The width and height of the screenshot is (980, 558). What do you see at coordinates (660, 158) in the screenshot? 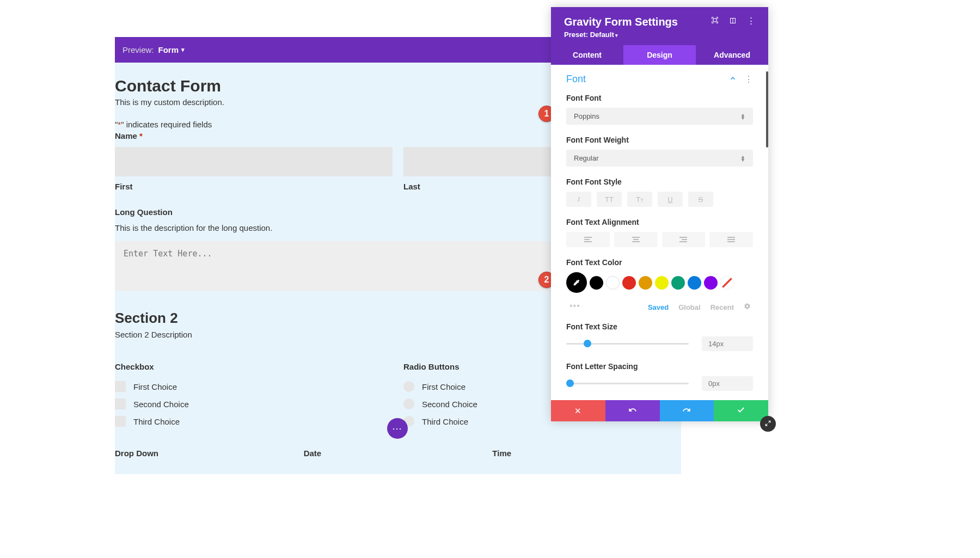
I see `font-weight-select: Regular ▲▼` at bounding box center [660, 158].